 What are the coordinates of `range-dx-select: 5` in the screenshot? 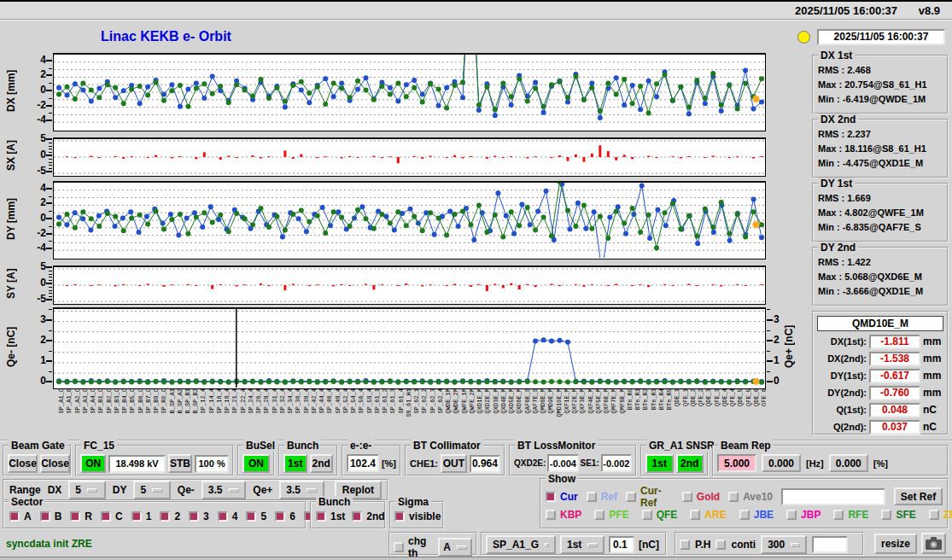 It's located at (87, 490).